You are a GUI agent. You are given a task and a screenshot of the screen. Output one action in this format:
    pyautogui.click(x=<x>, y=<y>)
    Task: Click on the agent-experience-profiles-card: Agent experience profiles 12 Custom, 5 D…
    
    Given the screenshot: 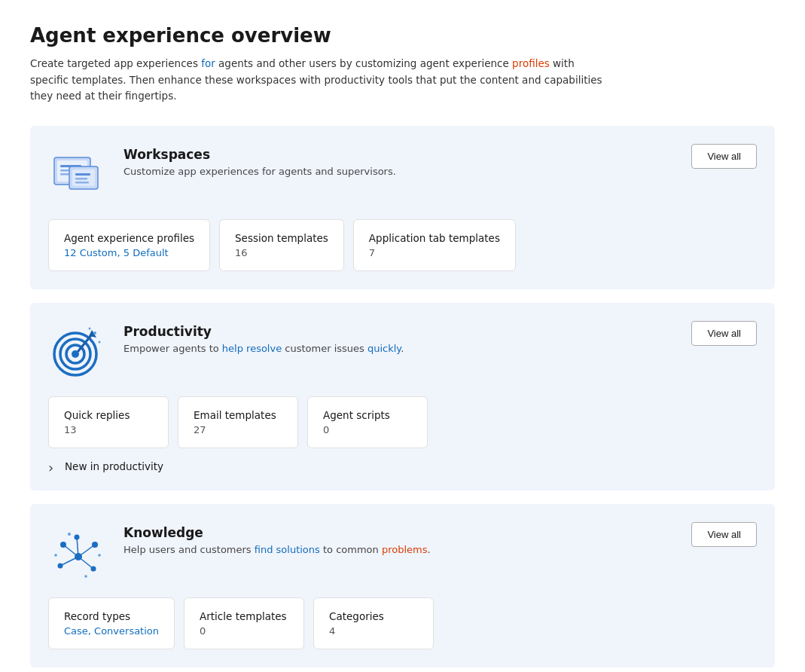 What is the action you would take?
    pyautogui.click(x=130, y=246)
    